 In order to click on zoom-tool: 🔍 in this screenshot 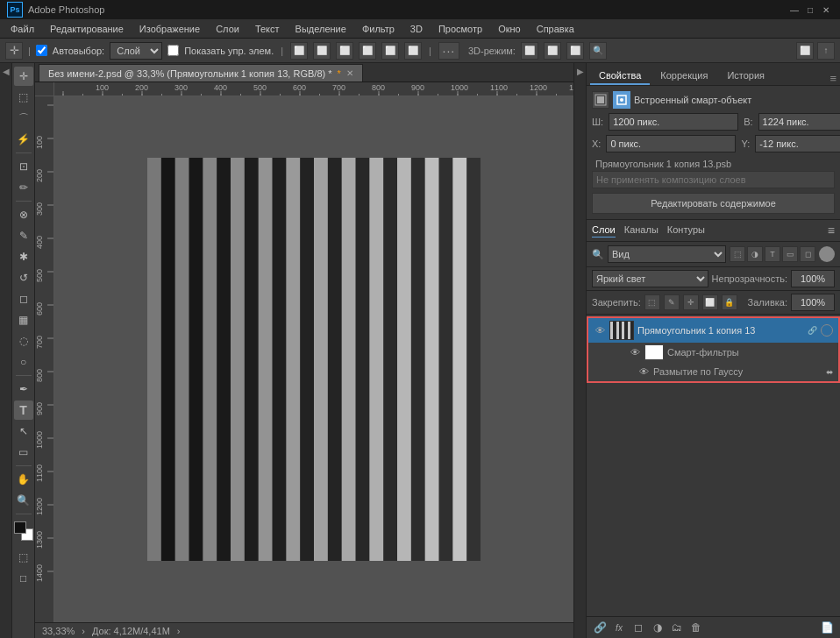, I will do `click(24, 500)`.